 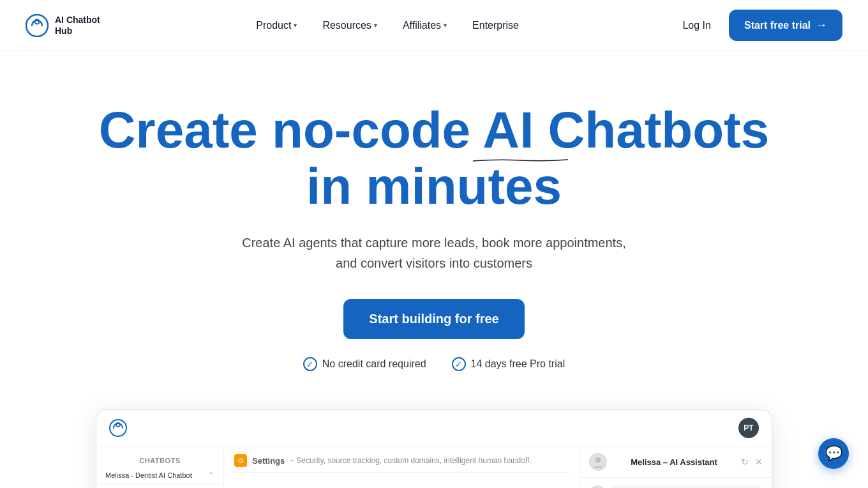 What do you see at coordinates (402, 464) in the screenshot?
I see `settings-header: ⚙ Settings – Security, source tracking, …` at bounding box center [402, 464].